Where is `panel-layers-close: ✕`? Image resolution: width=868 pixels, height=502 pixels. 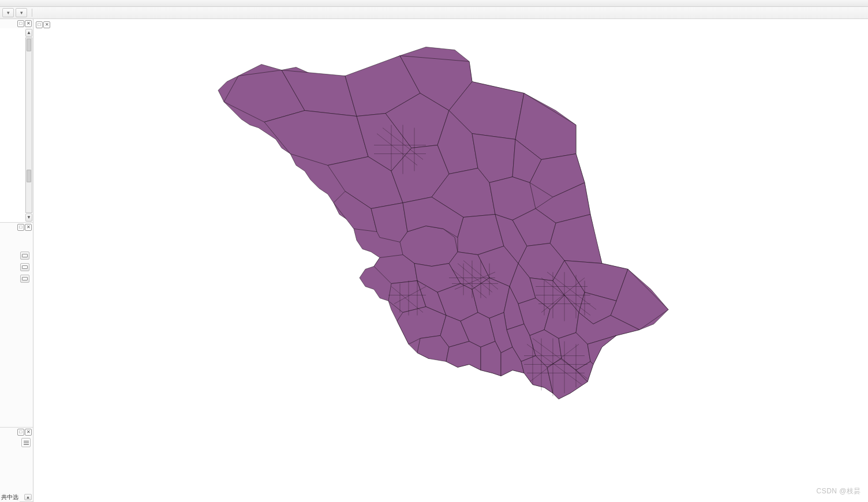 panel-layers-close: ✕ is located at coordinates (28, 24).